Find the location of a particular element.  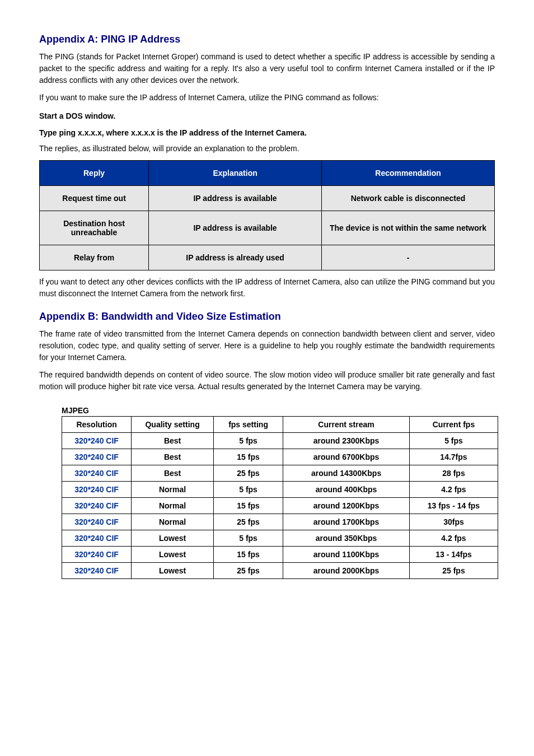

mjpeg-header-resolution: Resolution is located at coordinates (97, 424).